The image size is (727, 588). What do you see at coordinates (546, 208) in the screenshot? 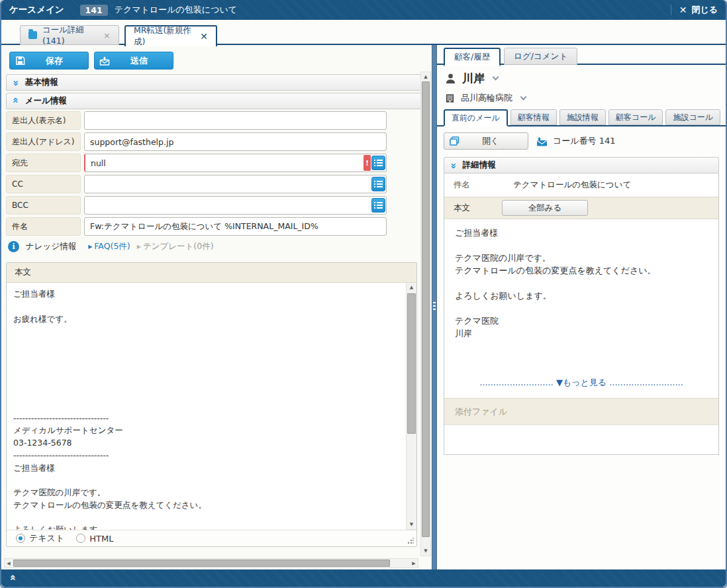
I see `view-all-label: 全部みる` at bounding box center [546, 208].